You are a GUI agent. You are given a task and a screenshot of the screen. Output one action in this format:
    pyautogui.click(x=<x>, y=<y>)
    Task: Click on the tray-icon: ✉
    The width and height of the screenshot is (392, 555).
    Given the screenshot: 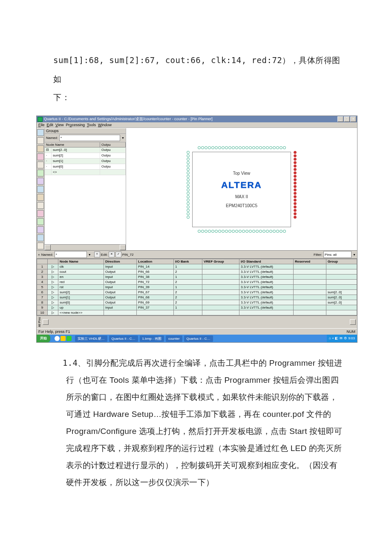 What is the action you would take?
    pyautogui.click(x=341, y=338)
    